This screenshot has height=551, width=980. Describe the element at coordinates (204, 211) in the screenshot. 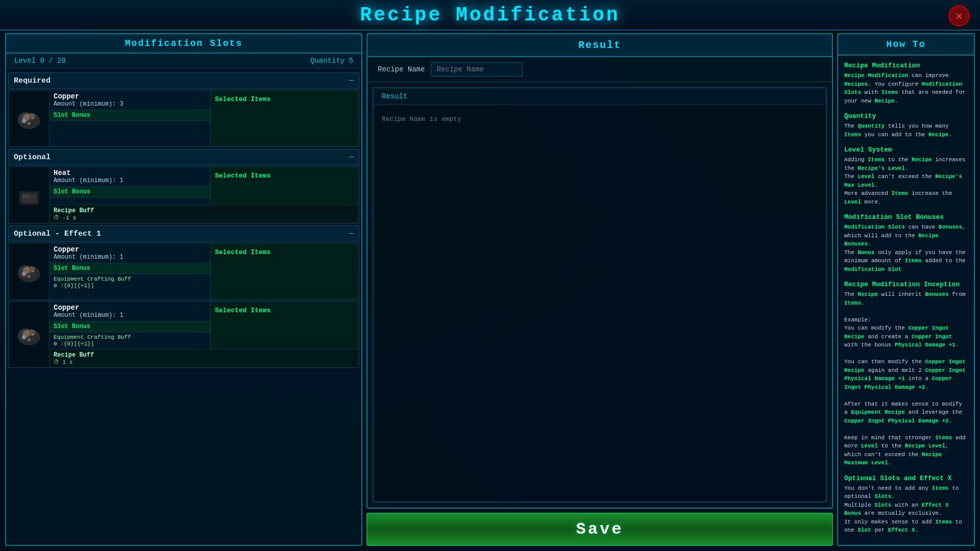

I see `slot-heat-buff-label: Recipe Buff` at that location.